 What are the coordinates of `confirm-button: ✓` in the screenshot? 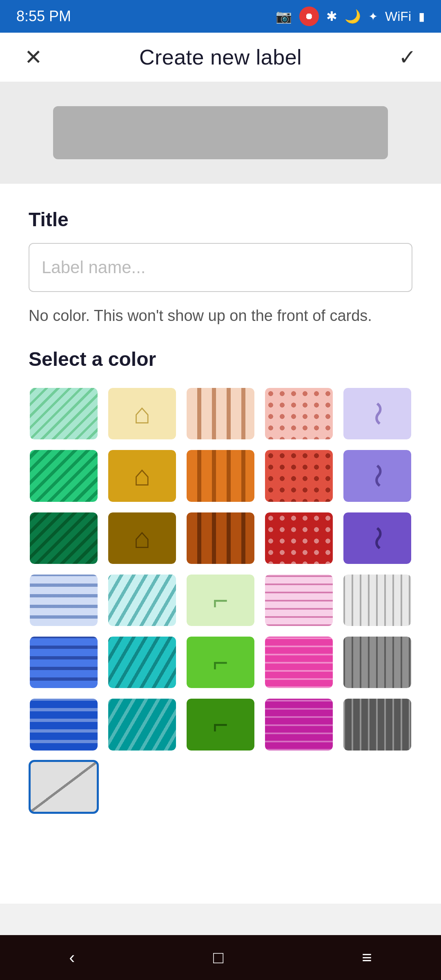 It's located at (408, 57).